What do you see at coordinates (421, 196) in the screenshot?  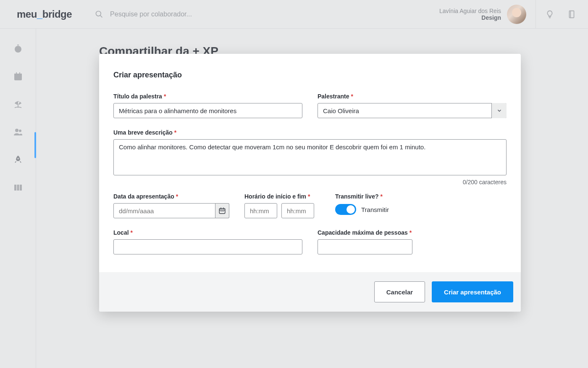 I see `live-label: Transmitir live?*` at bounding box center [421, 196].